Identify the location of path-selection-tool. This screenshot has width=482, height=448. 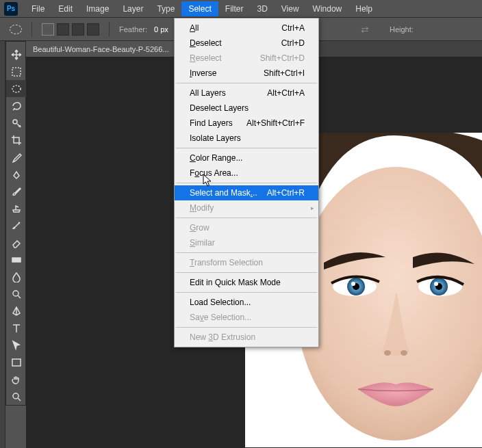
(16, 345).